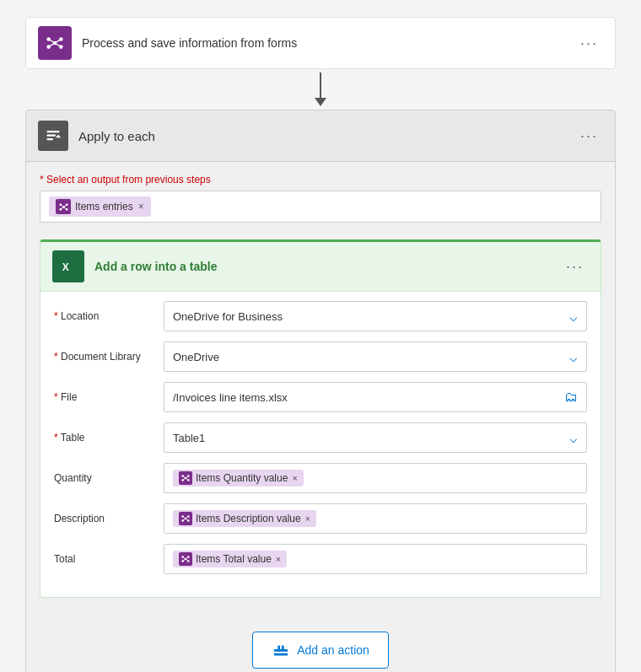 This screenshot has width=641, height=672. What do you see at coordinates (109, 397) in the screenshot?
I see `label-file: File` at bounding box center [109, 397].